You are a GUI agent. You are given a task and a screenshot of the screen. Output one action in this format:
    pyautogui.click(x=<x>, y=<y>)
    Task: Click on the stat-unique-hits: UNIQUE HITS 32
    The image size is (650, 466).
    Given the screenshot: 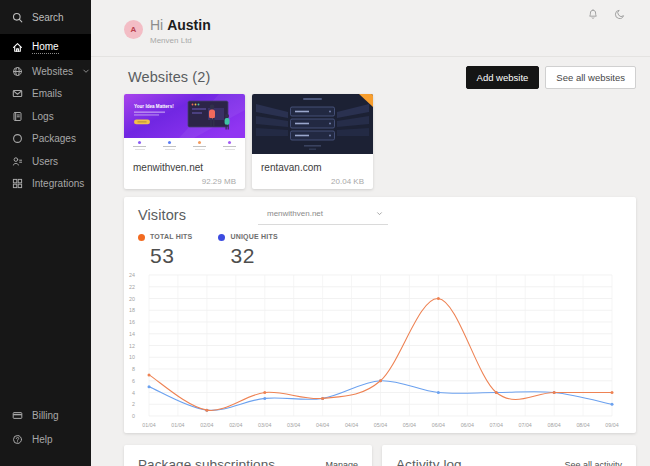 What is the action you would take?
    pyautogui.click(x=248, y=250)
    